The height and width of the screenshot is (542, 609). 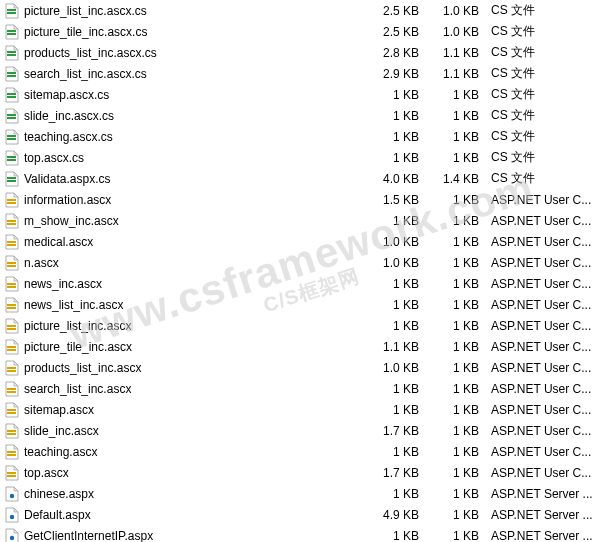 What do you see at coordinates (186, 200) in the screenshot?
I see `file-name-cell: information.ascx` at bounding box center [186, 200].